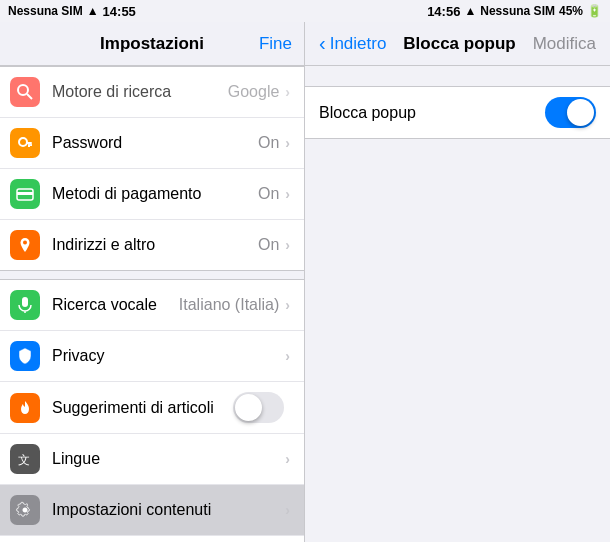 This screenshot has height=542, width=610. What do you see at coordinates (594, 11) in the screenshot?
I see `battery-icon: 🔋` at bounding box center [594, 11].